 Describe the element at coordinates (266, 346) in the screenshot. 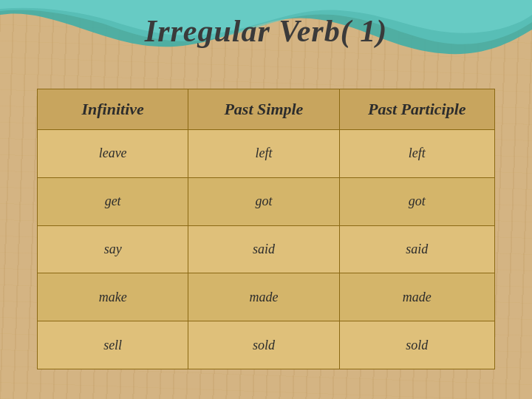

I see `table-row: sellsoldsold` at that location.